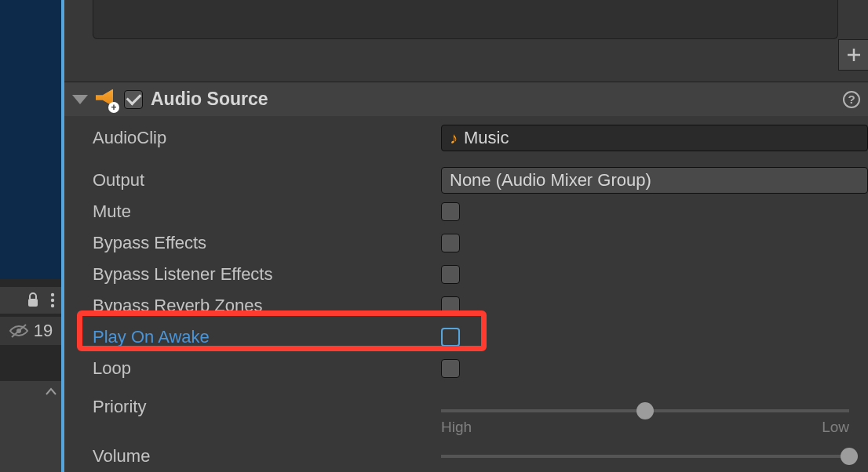 The width and height of the screenshot is (868, 472). I want to click on audioclip-value: Music, so click(487, 138).